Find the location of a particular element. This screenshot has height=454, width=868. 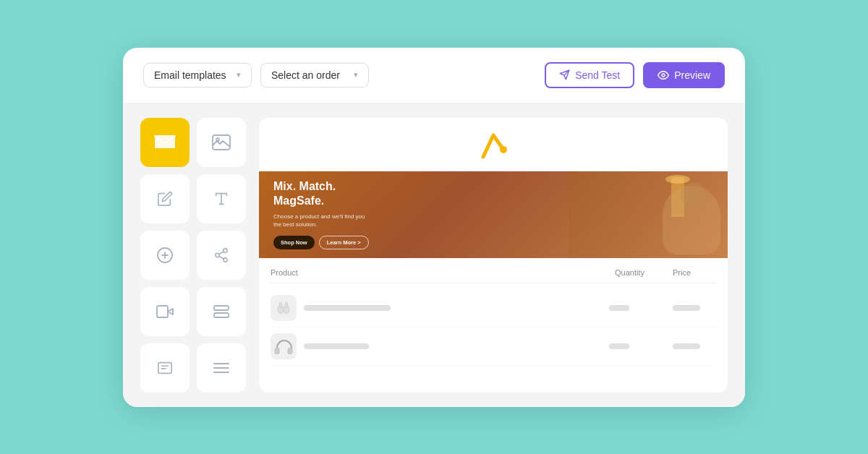

layout-icon is located at coordinates (221, 312).